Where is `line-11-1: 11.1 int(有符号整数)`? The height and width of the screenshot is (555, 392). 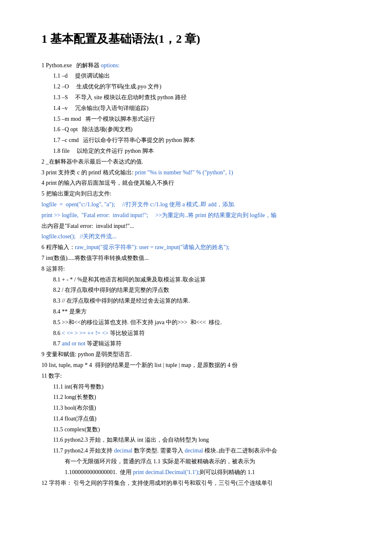 line-11-1: 11.1 int(有符号整数) is located at coordinates (200, 387).